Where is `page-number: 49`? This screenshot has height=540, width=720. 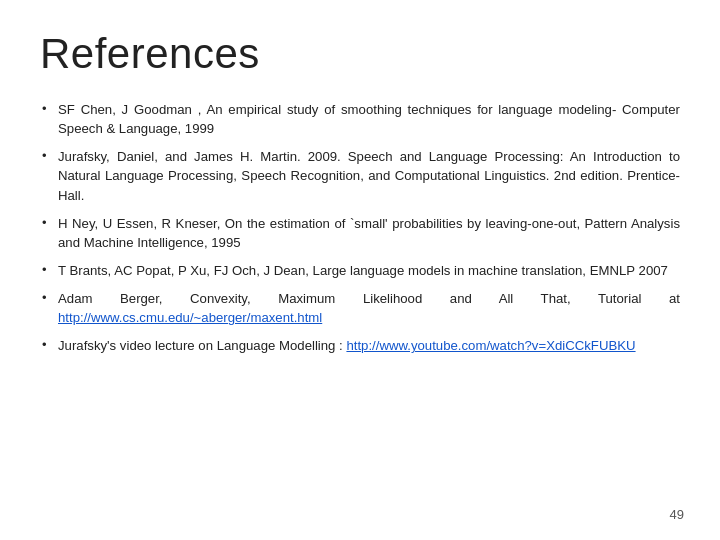
page-number: 49 is located at coordinates (677, 514).